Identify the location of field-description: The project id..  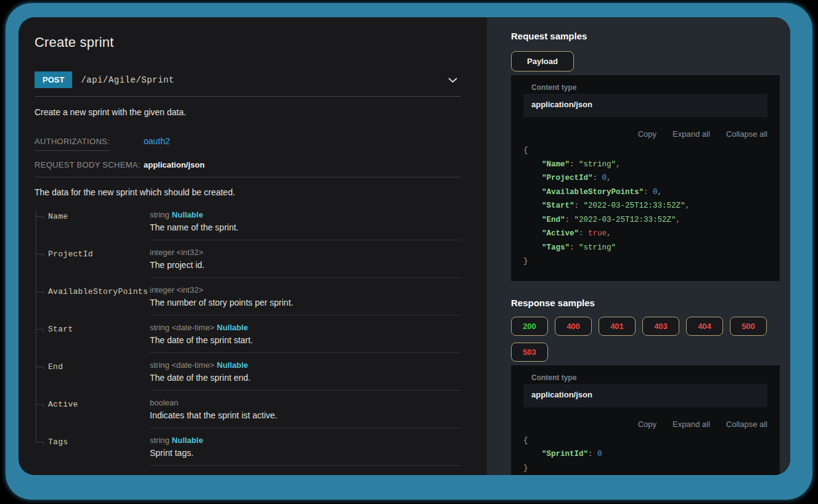
(306, 265).